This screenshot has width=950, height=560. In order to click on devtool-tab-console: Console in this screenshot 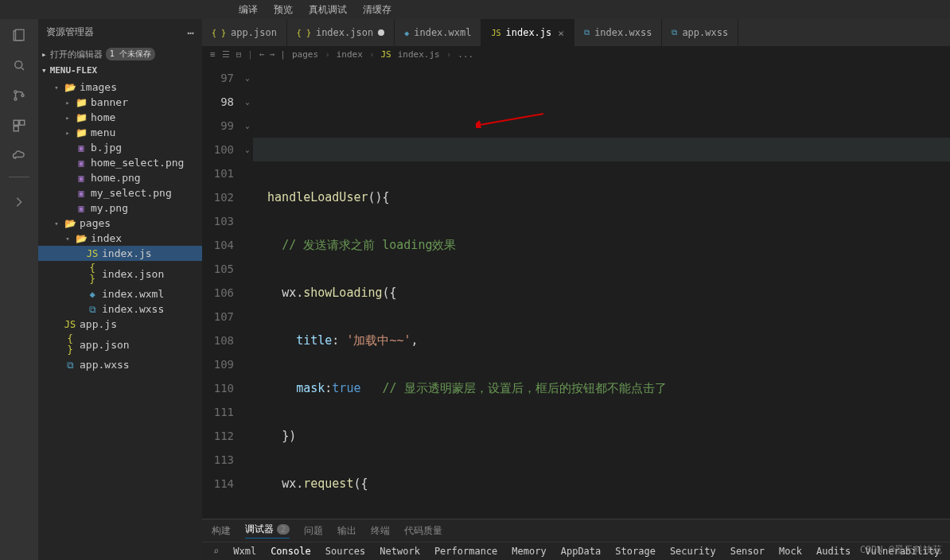, I will do `click(291, 551)`.